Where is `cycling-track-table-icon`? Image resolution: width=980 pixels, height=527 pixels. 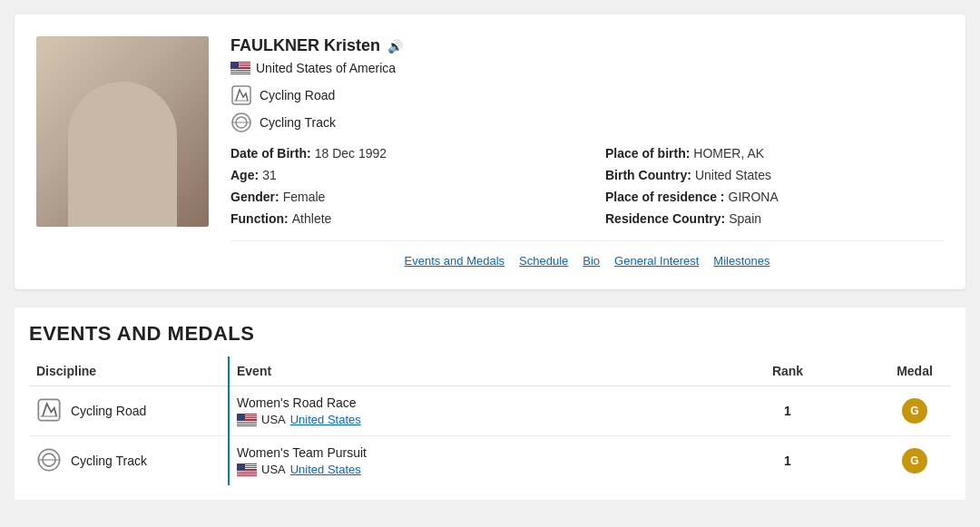
cycling-track-table-icon is located at coordinates (49, 461).